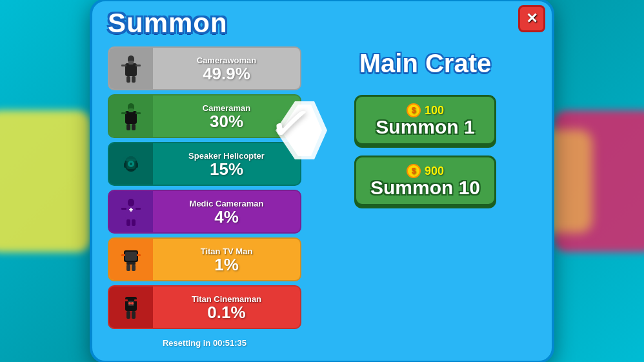 Image resolution: width=644 pixels, height=362 pixels. What do you see at coordinates (291, 124) in the screenshot?
I see `arrow-icon: ✓` at bounding box center [291, 124].